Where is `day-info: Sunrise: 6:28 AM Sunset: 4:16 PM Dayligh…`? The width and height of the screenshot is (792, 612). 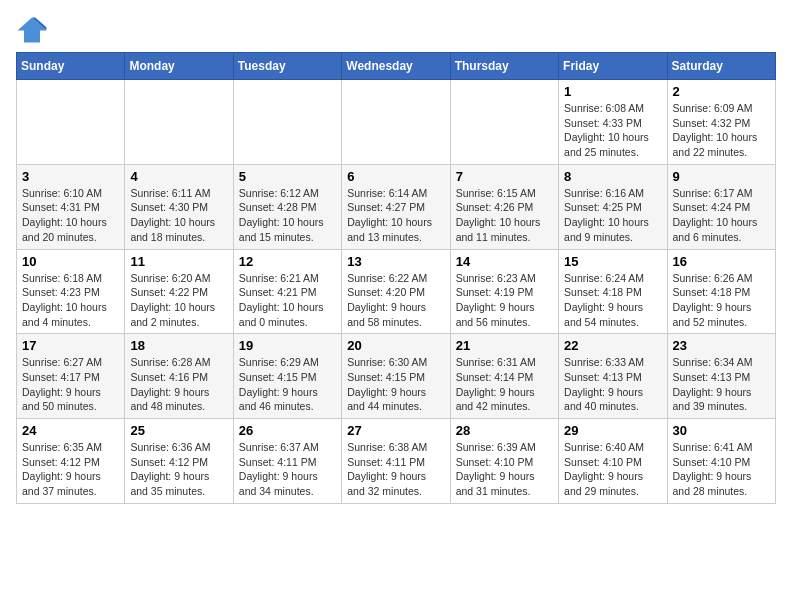
day-info: Sunrise: 6:28 AM Sunset: 4:16 PM Dayligh… is located at coordinates (178, 384).